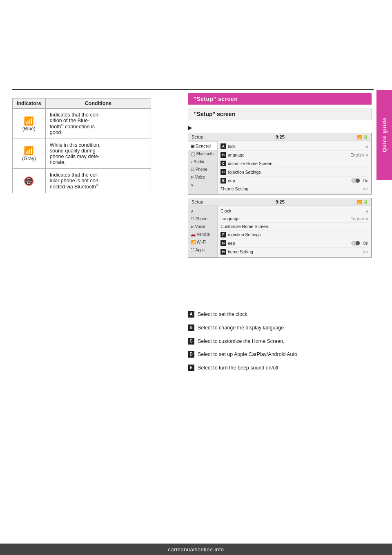  Describe the element at coordinates (29, 181) in the screenshot. I see `bluetooth-crossed-icon: 📵` at that location.